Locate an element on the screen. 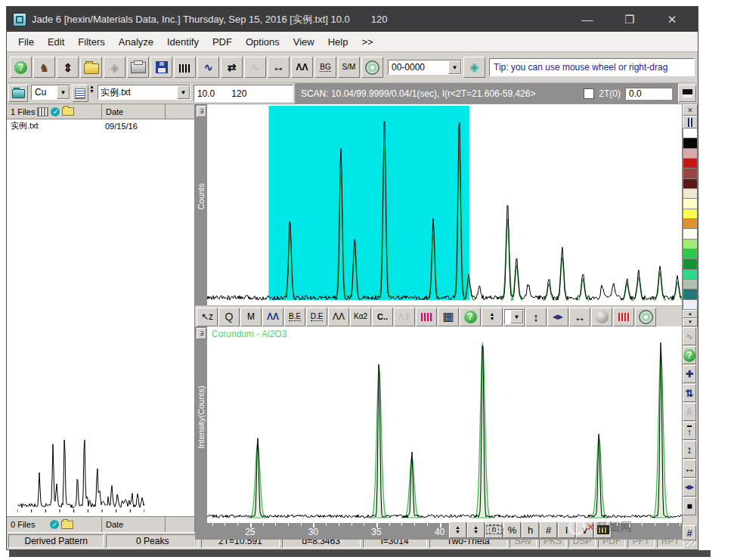 Image resolution: width=734 pixels, height=560 pixels. spinner-left: ▲▼ is located at coordinates (458, 530).